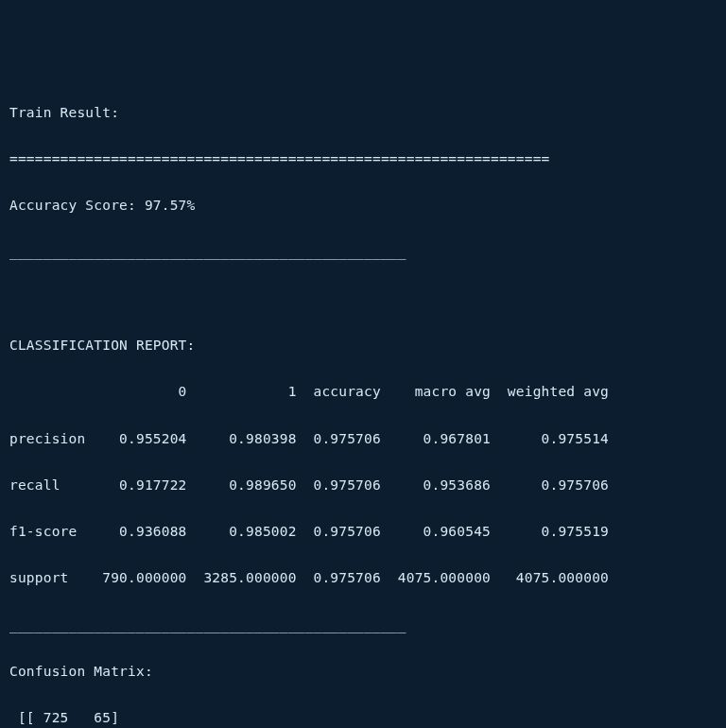  Describe the element at coordinates (363, 531) in the screenshot. I see `train-table-row: f1-score 0.936088 0.985002 0.975706 0.96…` at that location.